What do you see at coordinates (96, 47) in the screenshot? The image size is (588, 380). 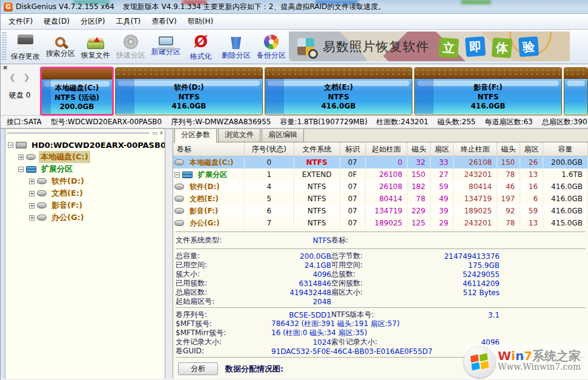 I see `toolbar-button: 恢复文件` at bounding box center [96, 47].